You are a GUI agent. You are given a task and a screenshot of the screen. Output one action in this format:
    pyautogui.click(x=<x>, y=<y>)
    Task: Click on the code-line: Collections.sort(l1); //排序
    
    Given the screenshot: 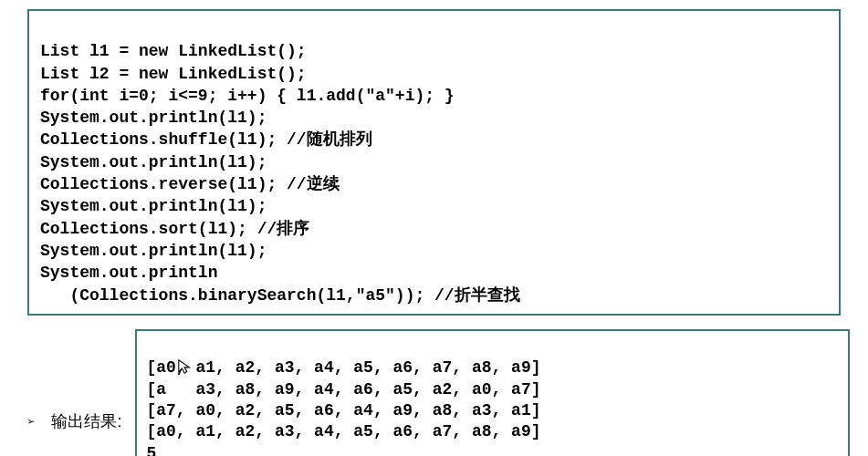 What is the action you would take?
    pyautogui.click(x=175, y=229)
    